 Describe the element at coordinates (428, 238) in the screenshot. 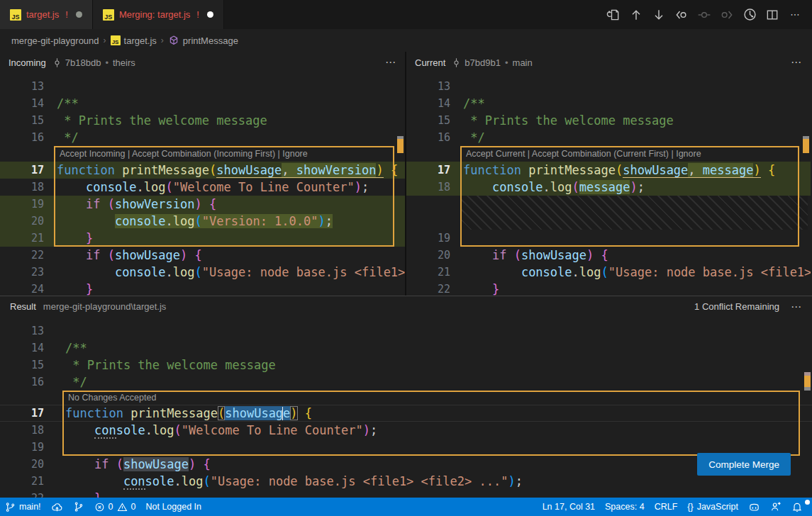

I see `line-number: 19` at that location.